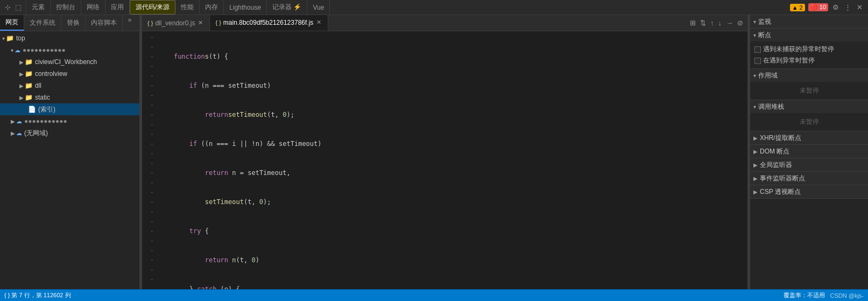  Describe the element at coordinates (70, 133) in the screenshot. I see `tree-item-nodomain: ▶ ☁ (无网域)` at that location.